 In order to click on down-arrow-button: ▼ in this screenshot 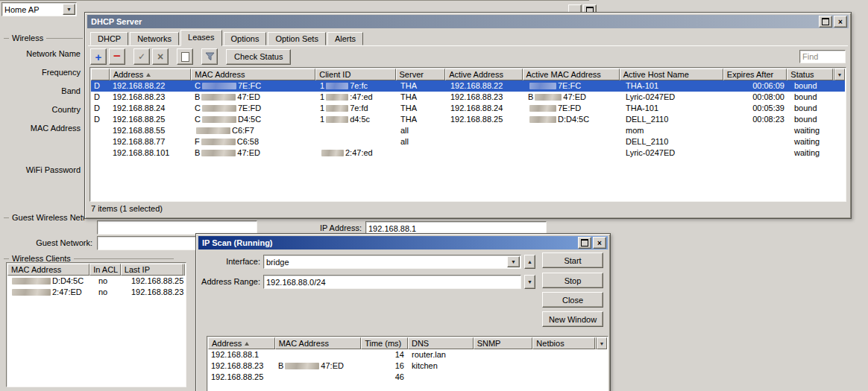, I will do `click(529, 282)`.